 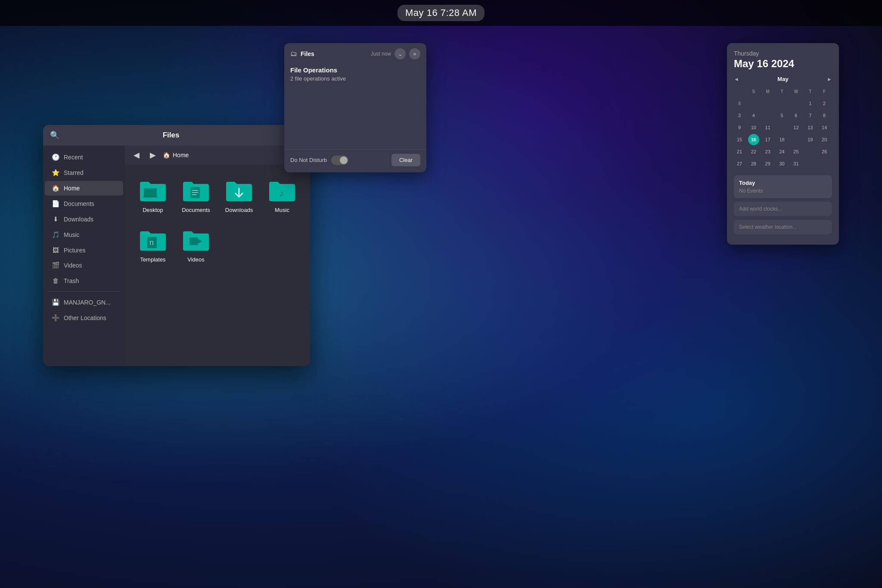 I want to click on cal-w1-d3, so click(x=796, y=103).